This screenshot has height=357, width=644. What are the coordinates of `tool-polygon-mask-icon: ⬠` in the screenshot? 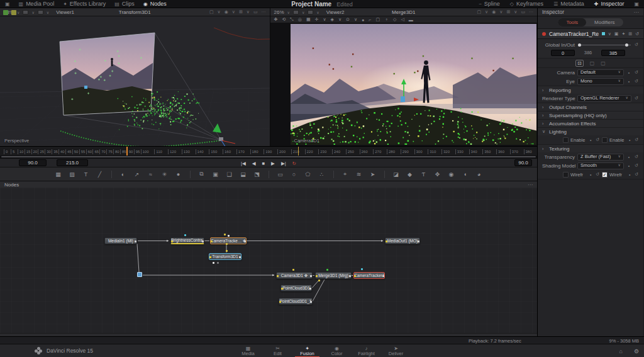 It's located at (308, 174).